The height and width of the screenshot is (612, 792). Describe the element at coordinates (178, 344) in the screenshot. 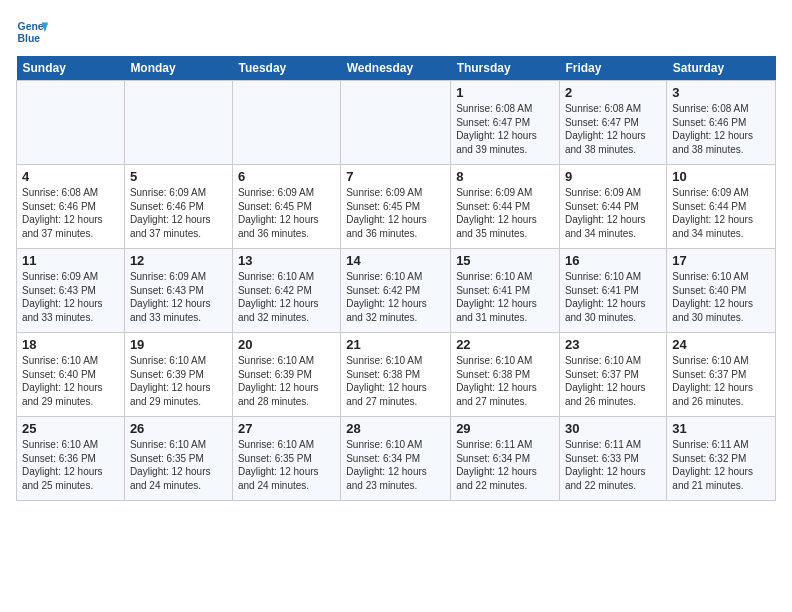

I see `date-number: 19` at that location.